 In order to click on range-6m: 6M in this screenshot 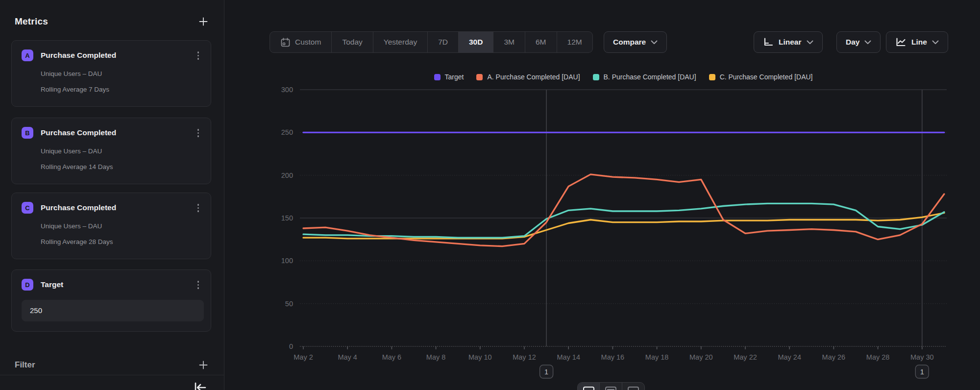, I will do `click(541, 42)`.